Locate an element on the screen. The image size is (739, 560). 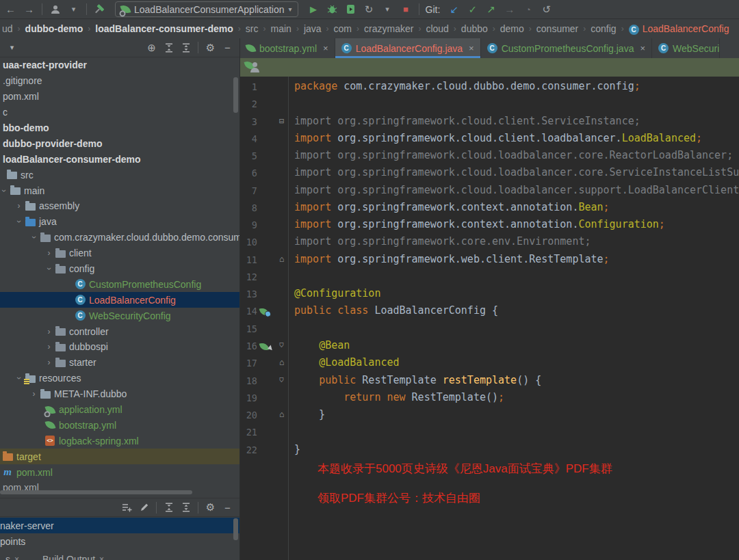
tree-row: ›client is located at coordinates (120, 253).